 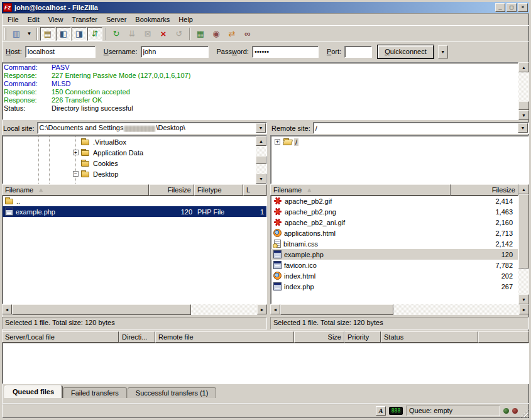 I want to click on queue-column-blank, so click(x=504, y=337).